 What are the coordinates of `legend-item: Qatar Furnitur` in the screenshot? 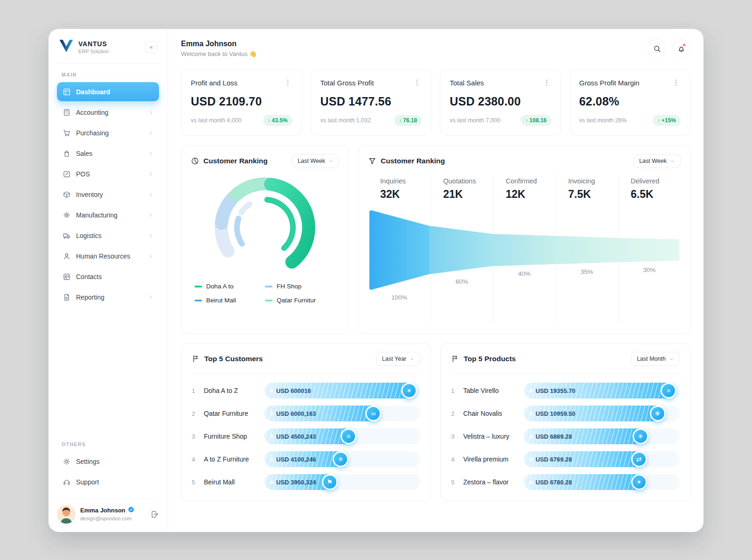 It's located at (300, 301).